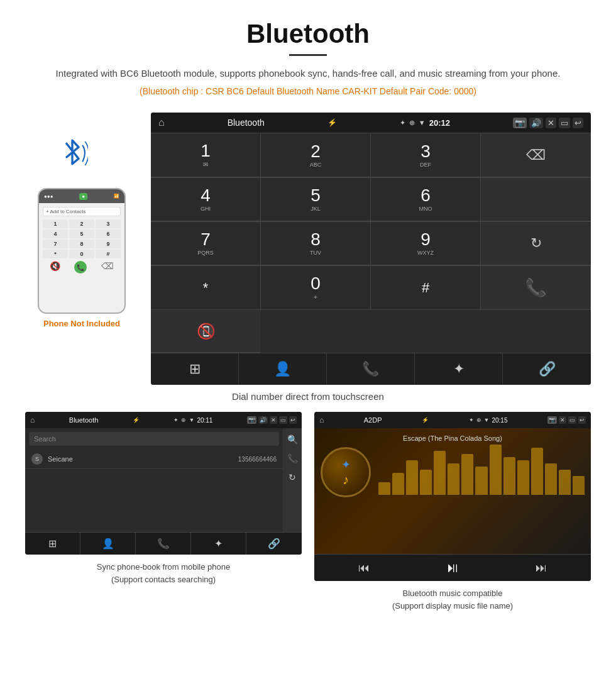 The height and width of the screenshot is (686, 616). I want to click on phone-key-5: 5, so click(82, 234).